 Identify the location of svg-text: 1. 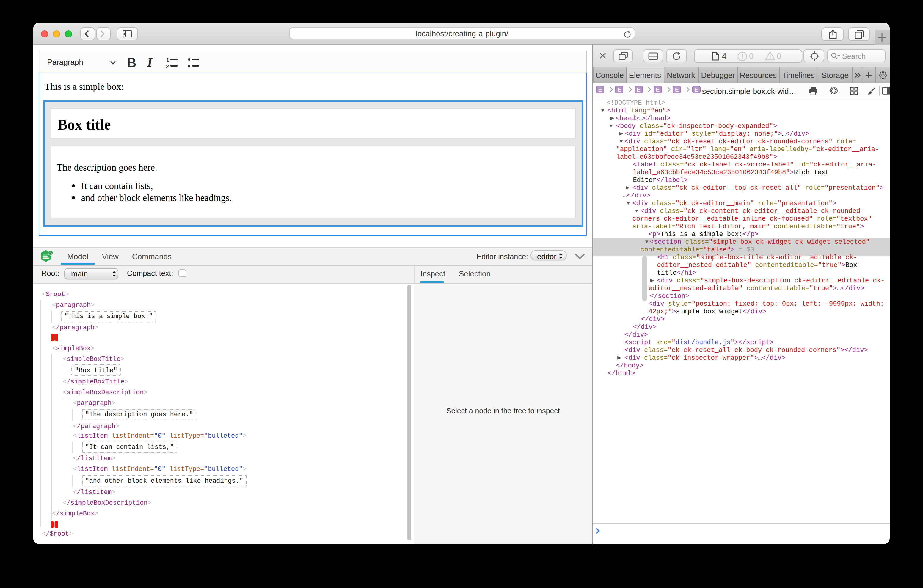
(168, 60).